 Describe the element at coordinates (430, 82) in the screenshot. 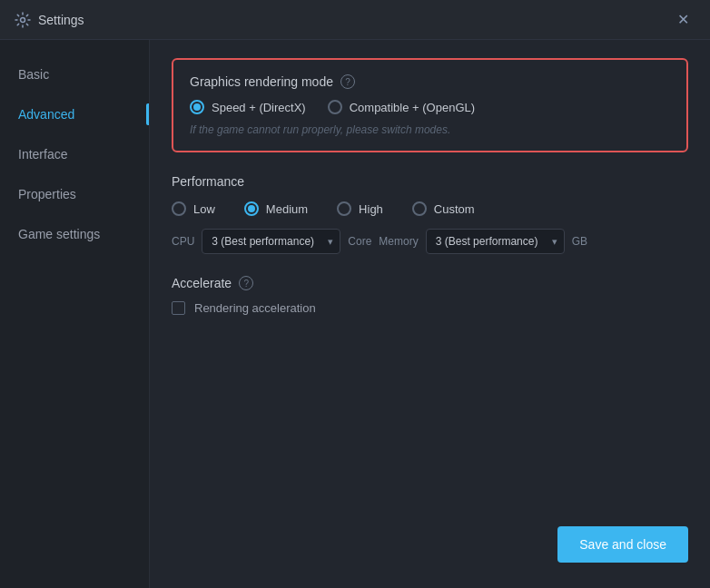

I see `graphics-section-title: Graphics rendering mode ?` at that location.